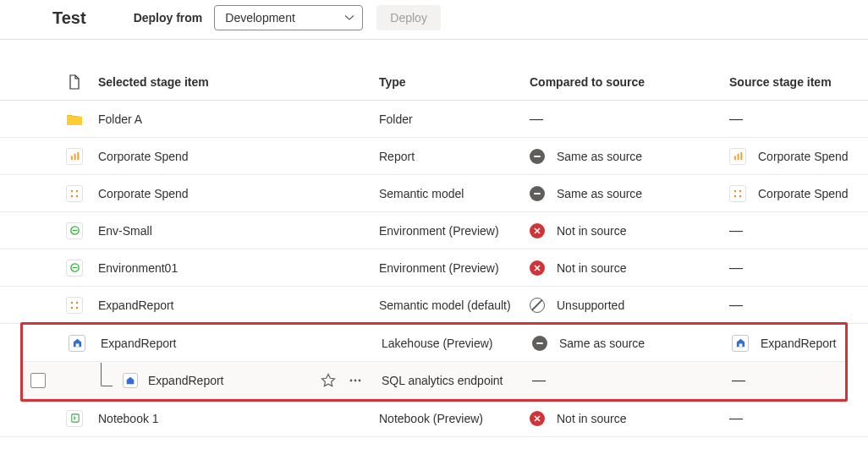 Image resolution: width=868 pixels, height=449 pixels. Describe the element at coordinates (434, 419) in the screenshot. I see `table-row: Notebook 1 Notebook (Preview) Not in sou…` at that location.